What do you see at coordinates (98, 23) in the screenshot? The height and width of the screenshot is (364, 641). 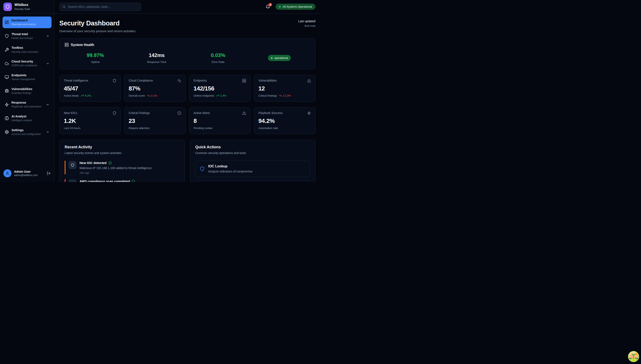 I see `page-title: Security Dashboard` at bounding box center [98, 23].